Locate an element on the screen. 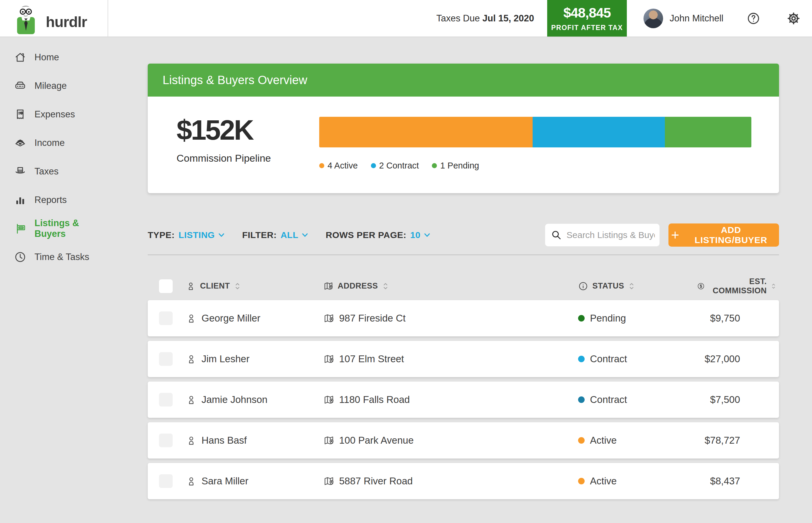 This screenshot has width=812, height=523. sidebar-item-income: Income is located at coordinates (54, 143).